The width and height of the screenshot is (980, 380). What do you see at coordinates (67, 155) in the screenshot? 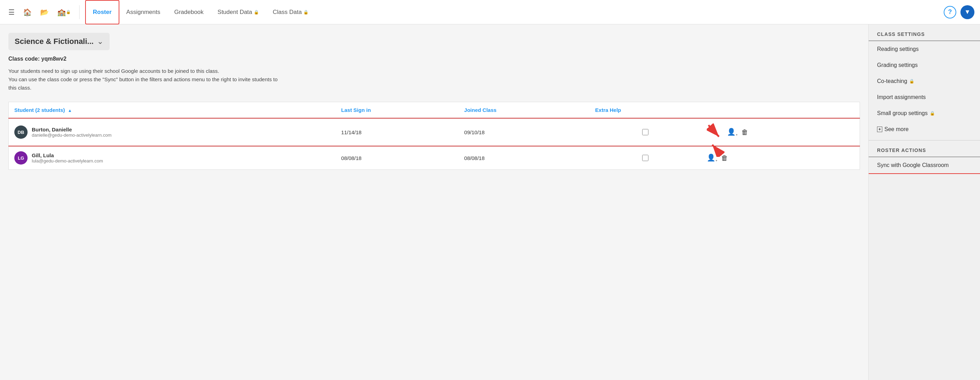
I see `student-name: Gill, Lula` at bounding box center [67, 155].